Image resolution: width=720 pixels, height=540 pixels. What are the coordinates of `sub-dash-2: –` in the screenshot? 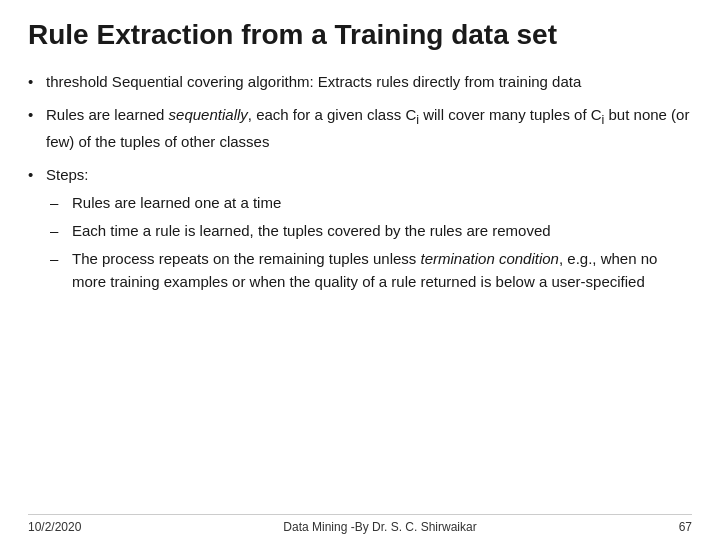 It's located at (61, 230).